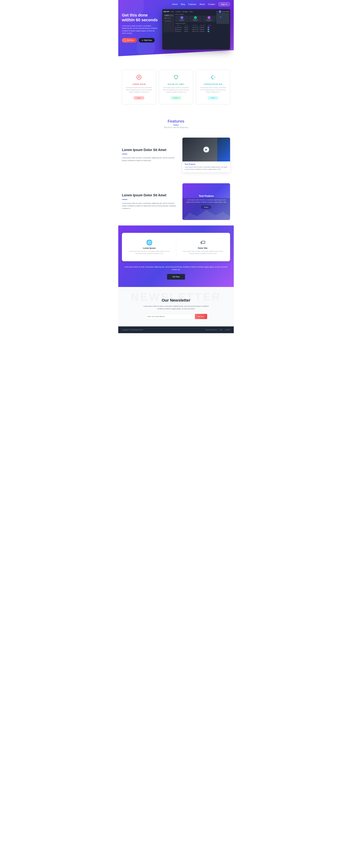 The width and height of the screenshot is (352, 868). I want to click on signin-button: Sign In, so click(224, 4).